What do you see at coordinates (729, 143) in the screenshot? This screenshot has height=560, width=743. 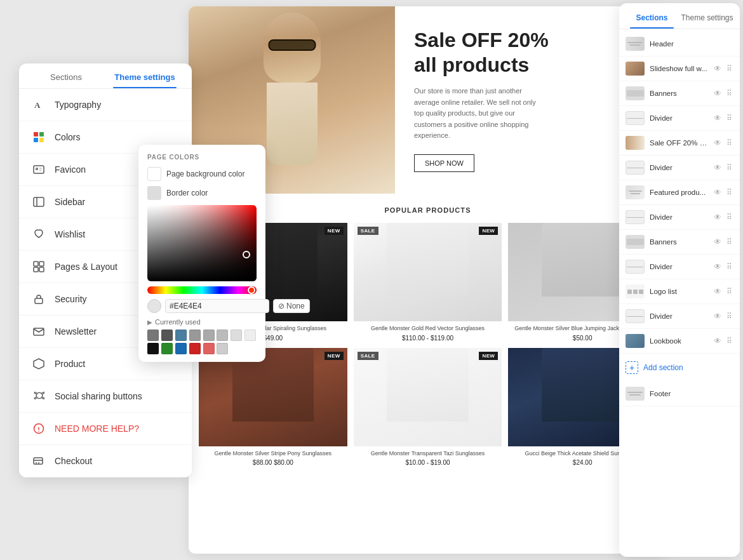 I see `drag-icon-sale: ⠿` at bounding box center [729, 143].